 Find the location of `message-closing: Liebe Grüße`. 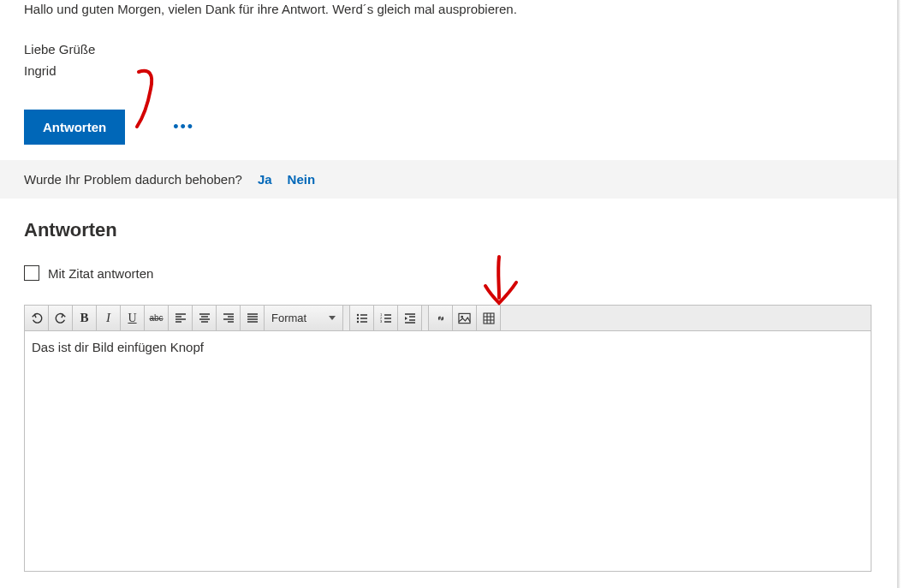

message-closing: Liebe Grüße is located at coordinates (449, 50).